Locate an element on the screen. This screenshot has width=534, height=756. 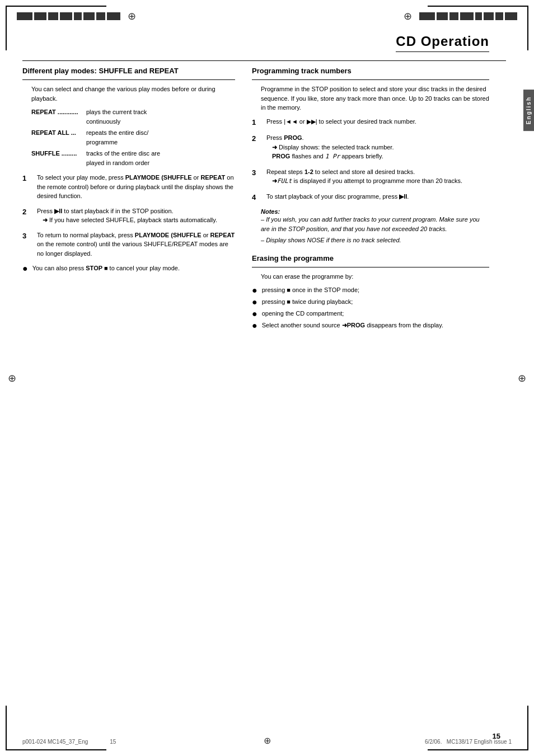
feature-desc-repeat-all: repeats the entire disc/programme is located at coordinates (118, 138).